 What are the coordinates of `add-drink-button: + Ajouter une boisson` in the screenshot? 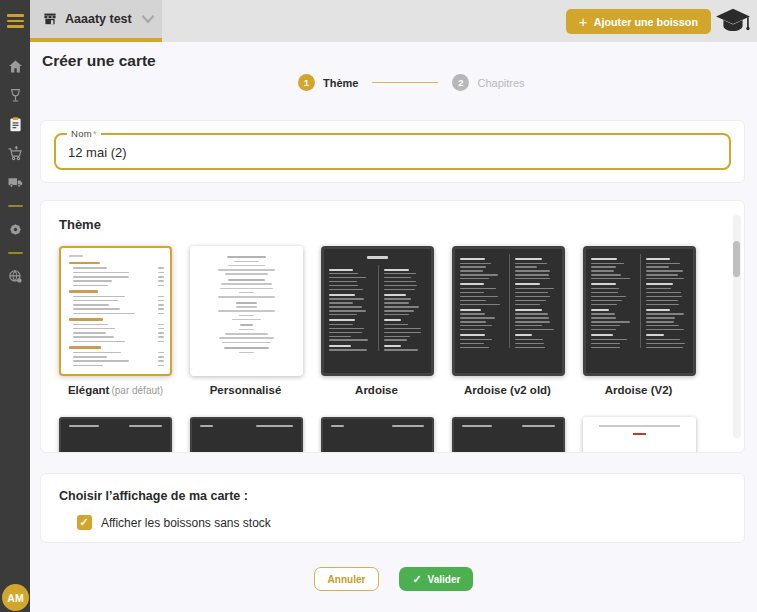 It's located at (638, 22).